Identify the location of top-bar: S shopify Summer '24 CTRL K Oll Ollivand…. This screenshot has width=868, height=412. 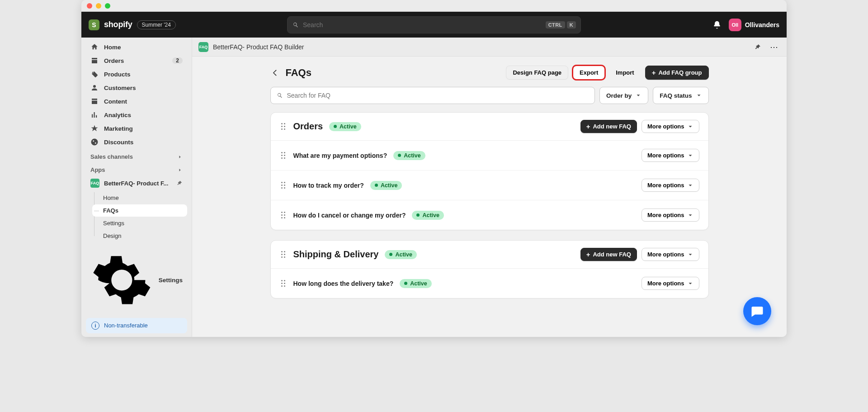
(434, 24).